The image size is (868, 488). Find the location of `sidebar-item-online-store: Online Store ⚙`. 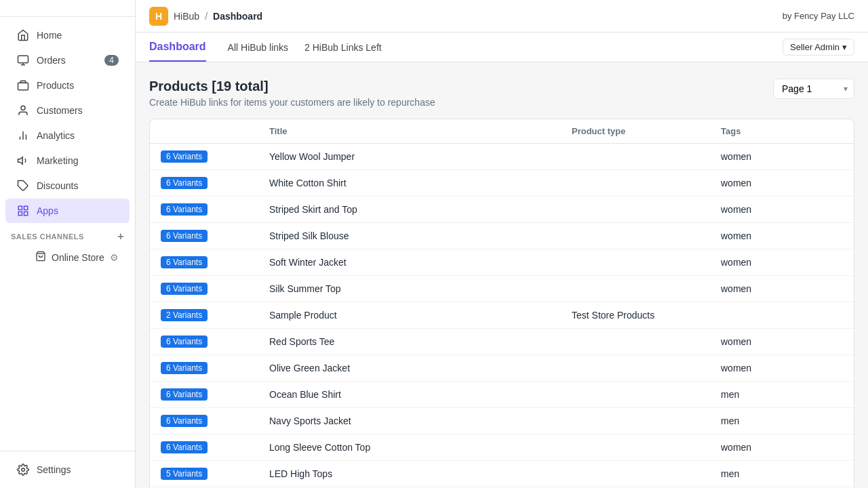

sidebar-item-online-store: Online Store ⚙ is located at coordinates (68, 258).